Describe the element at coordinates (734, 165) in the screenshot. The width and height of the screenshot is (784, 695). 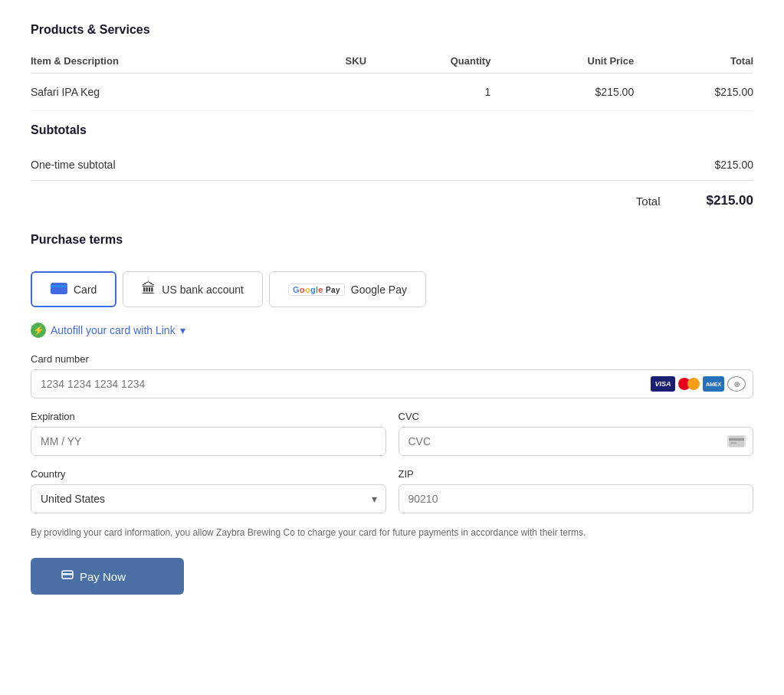
I see `one-time-value: $215.00` at that location.